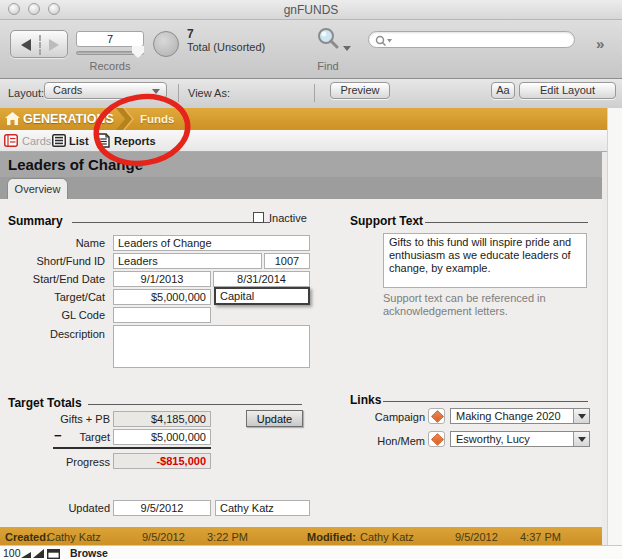 The height and width of the screenshot is (559, 622). I want to click on fund-id-field: 1007, so click(287, 261).